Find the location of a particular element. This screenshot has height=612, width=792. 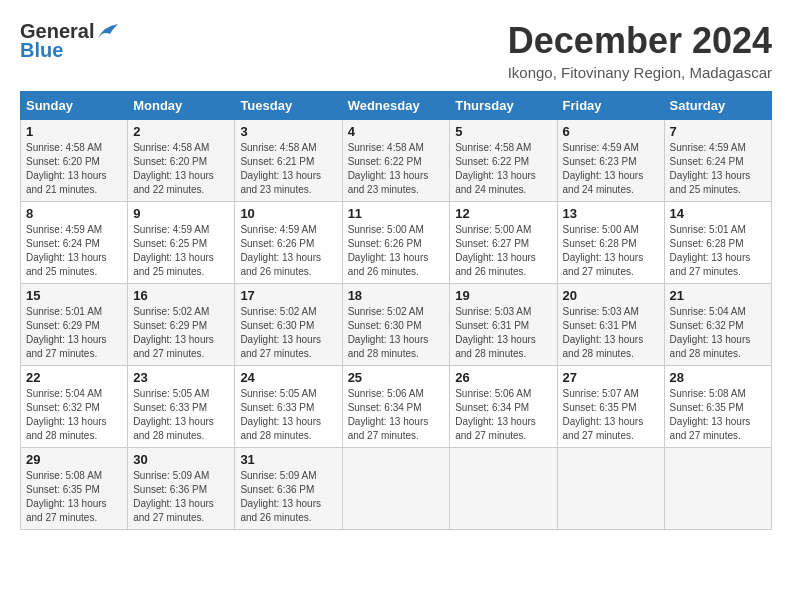

calendar-cell: 1Sunrise: 4:58 AMSunset: 6:20 PMDaylight… is located at coordinates (74, 161).